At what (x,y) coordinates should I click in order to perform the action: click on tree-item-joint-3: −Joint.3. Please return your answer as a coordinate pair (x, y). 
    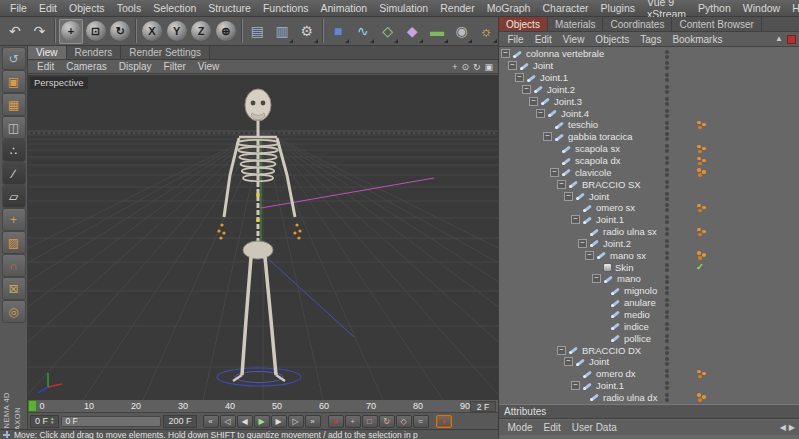
    Looking at the image, I should click on (649, 101).